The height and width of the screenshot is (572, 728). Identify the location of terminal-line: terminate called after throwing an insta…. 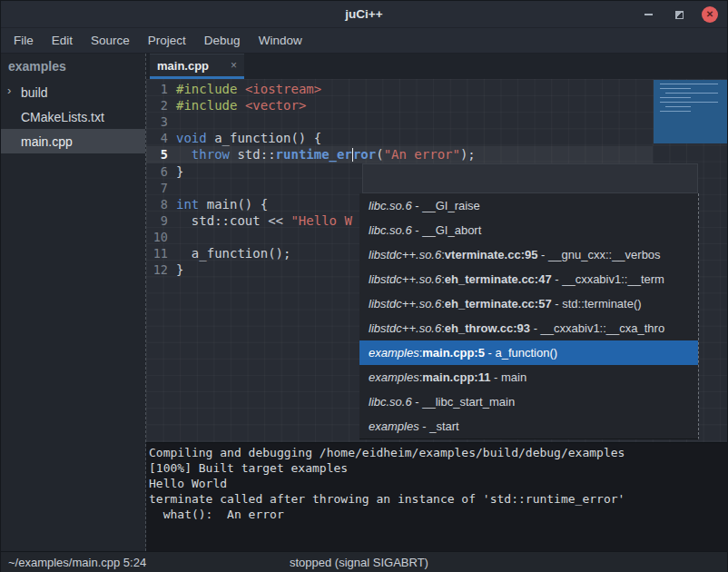
(438, 499).